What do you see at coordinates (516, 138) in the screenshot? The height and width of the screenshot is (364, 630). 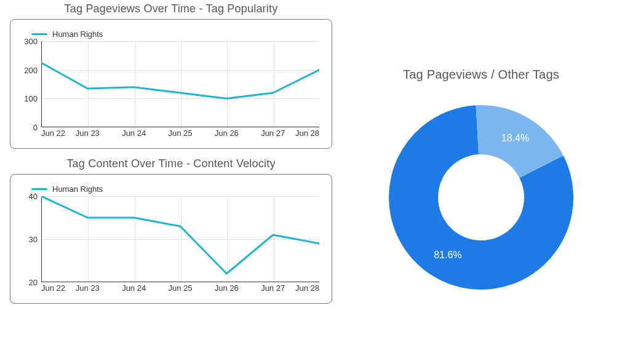 I see `donut-slice-label: 18.4%` at bounding box center [516, 138].